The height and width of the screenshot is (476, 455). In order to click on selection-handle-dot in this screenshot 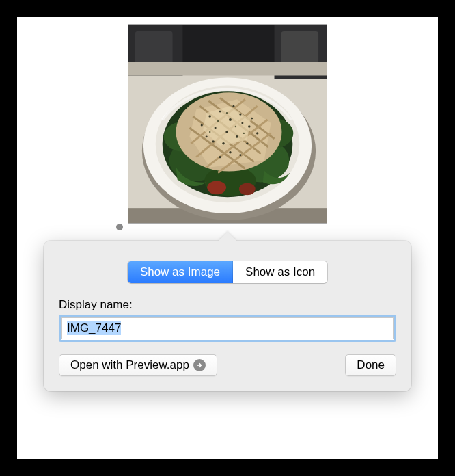, I will do `click(120, 227)`.